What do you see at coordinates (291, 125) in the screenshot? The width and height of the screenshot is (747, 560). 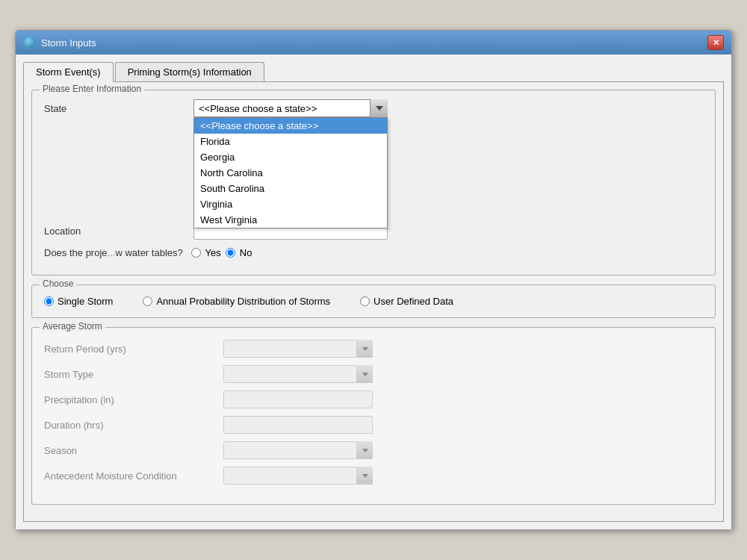 I see `state-option-placeholder: <<Please choose a state>>` at bounding box center [291, 125].